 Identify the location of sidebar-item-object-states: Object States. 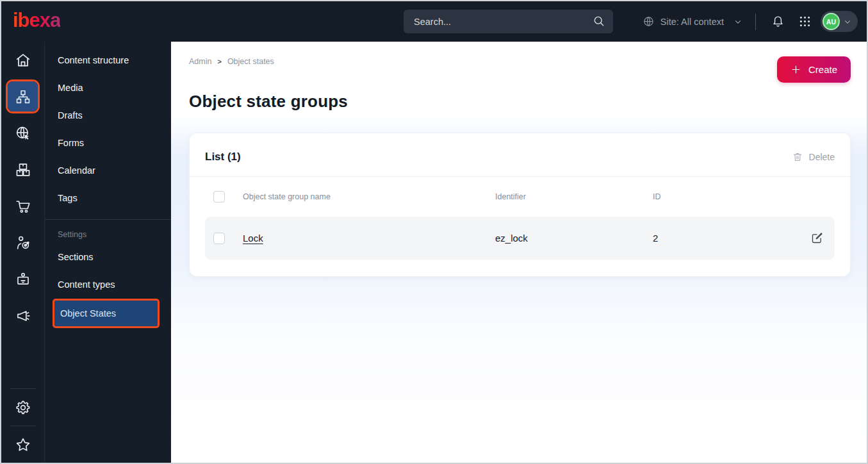
(106, 313).